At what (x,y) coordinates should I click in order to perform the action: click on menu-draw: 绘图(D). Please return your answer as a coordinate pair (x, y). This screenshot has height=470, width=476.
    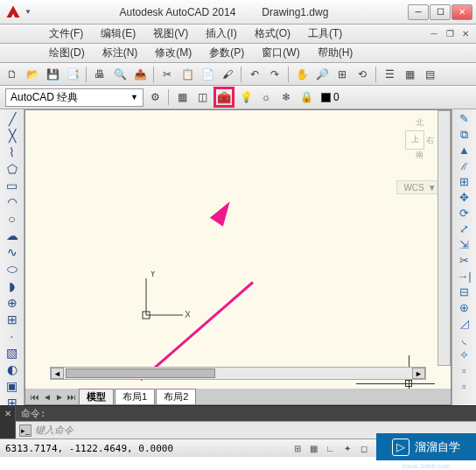
    Looking at the image, I should click on (66, 53).